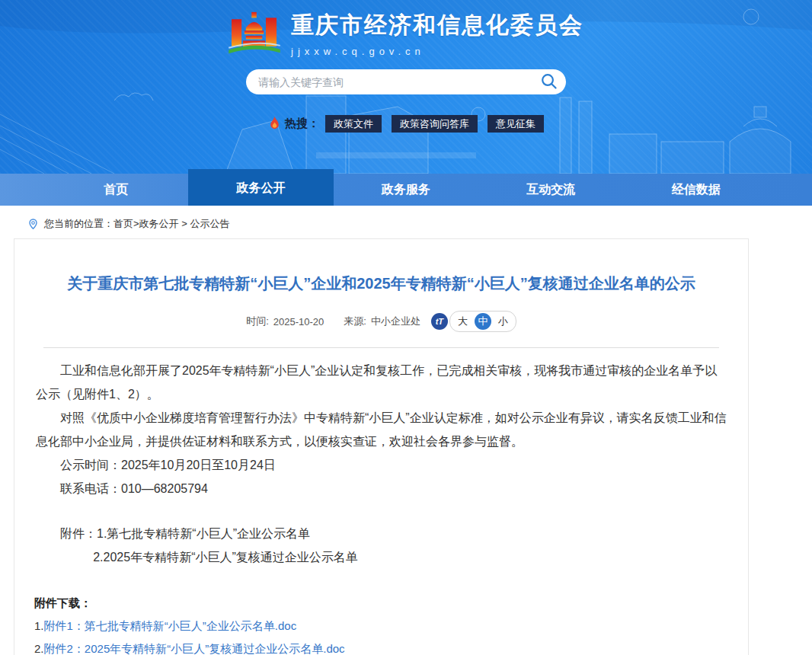  Describe the element at coordinates (549, 81) in the screenshot. I see `search-icon` at that location.